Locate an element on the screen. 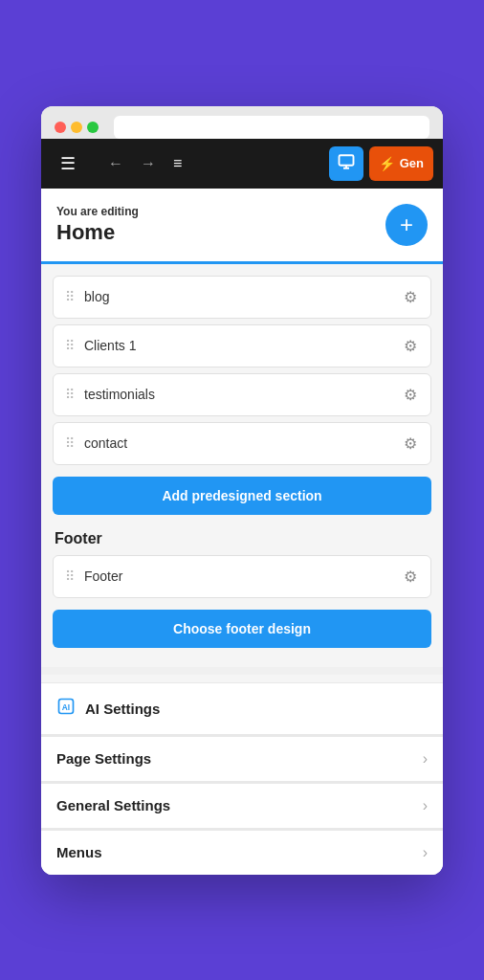  settings-button-contact: ⚙ is located at coordinates (410, 444).